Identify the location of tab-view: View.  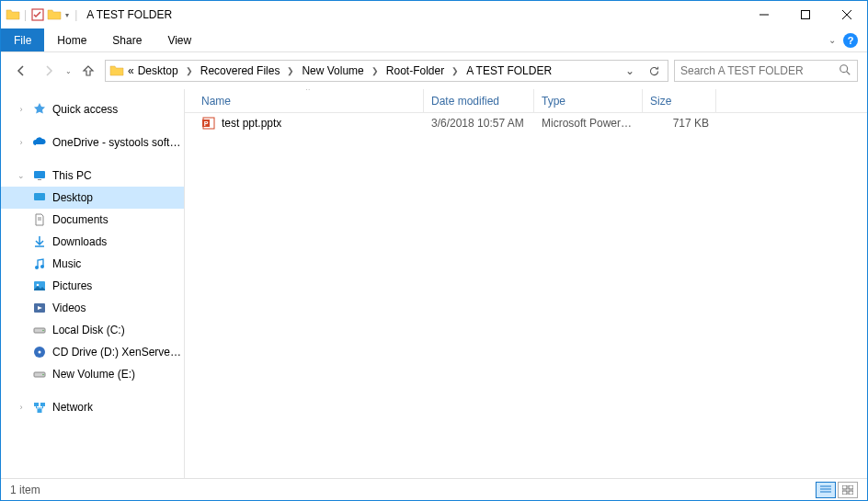
(179, 40).